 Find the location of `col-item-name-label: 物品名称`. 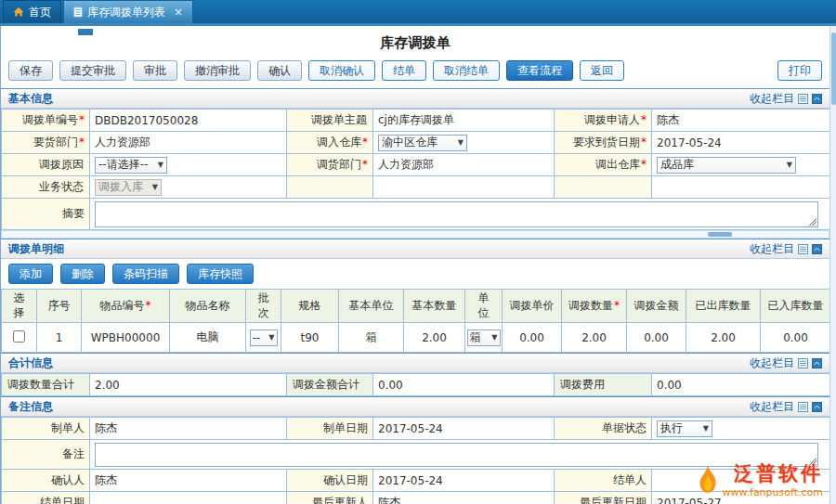

col-item-name-label: 物品名称 is located at coordinates (208, 305).